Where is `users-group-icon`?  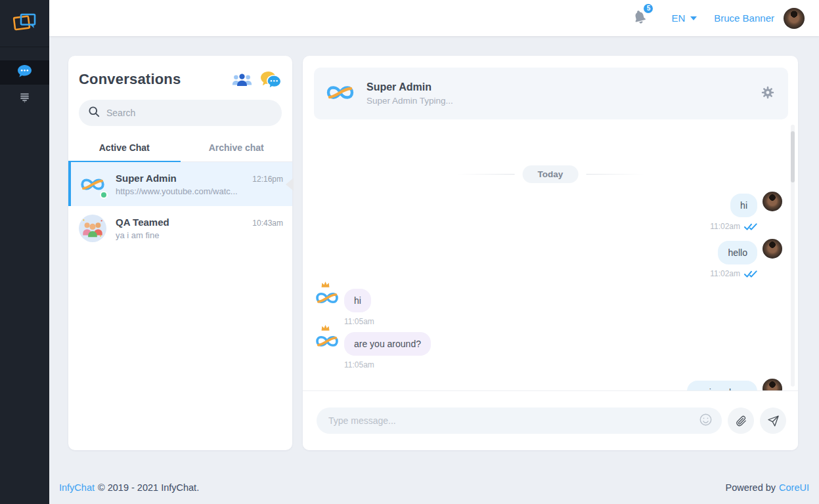 users-group-icon is located at coordinates (242, 80).